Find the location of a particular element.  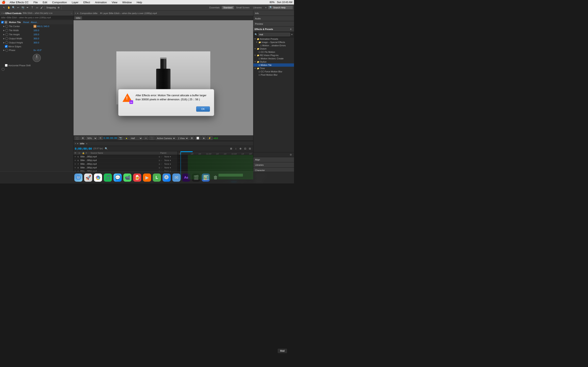

prop-val-output-width: 300.0 is located at coordinates (36, 39).